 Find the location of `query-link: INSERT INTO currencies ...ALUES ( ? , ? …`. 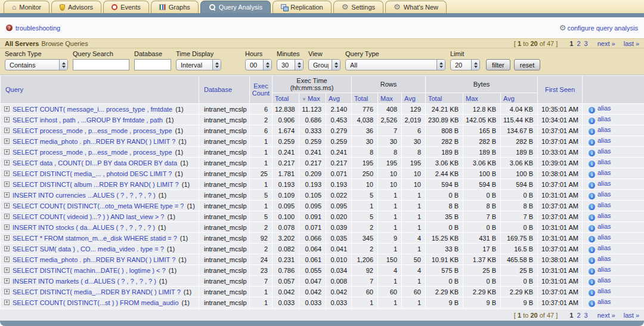

query-link: INSERT INTO currencies ...ALUES ( ? , ? … is located at coordinates (84, 195).